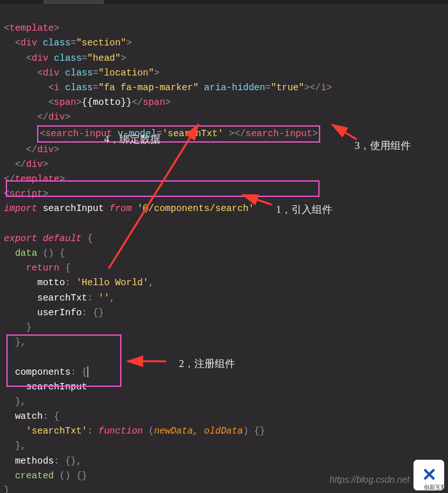 The width and height of the screenshot is (448, 493). What do you see at coordinates (35, 461) in the screenshot?
I see `key-methods: methods` at bounding box center [35, 461].